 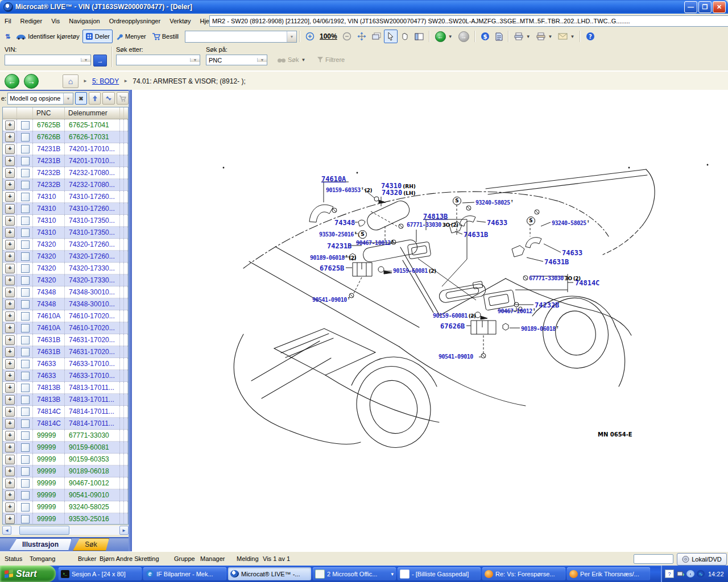 I want to click on help-button: ?, so click(x=590, y=36).